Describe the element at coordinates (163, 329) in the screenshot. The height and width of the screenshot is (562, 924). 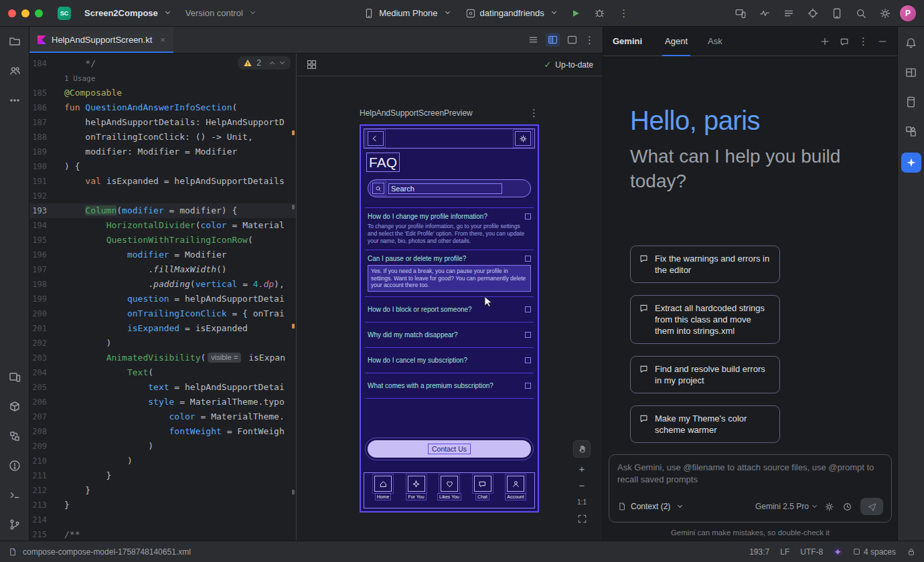
I see `code-line: 201 isExpanded = isExpanded` at that location.